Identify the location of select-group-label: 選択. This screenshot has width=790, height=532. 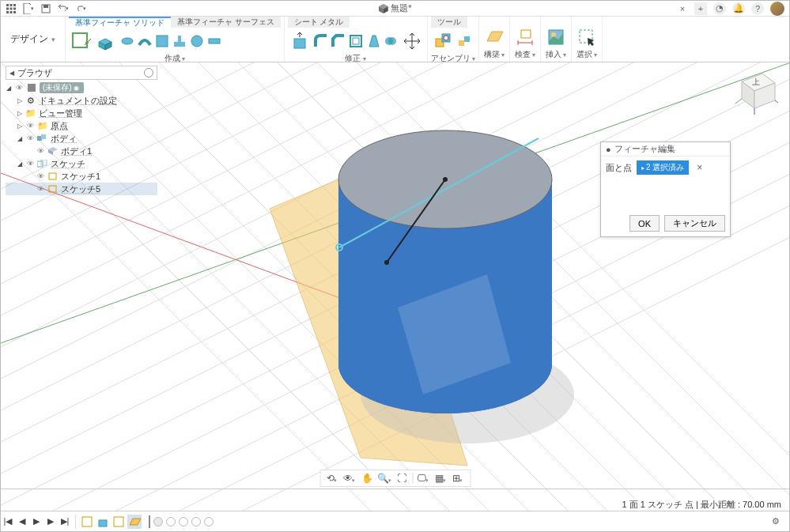
(587, 55).